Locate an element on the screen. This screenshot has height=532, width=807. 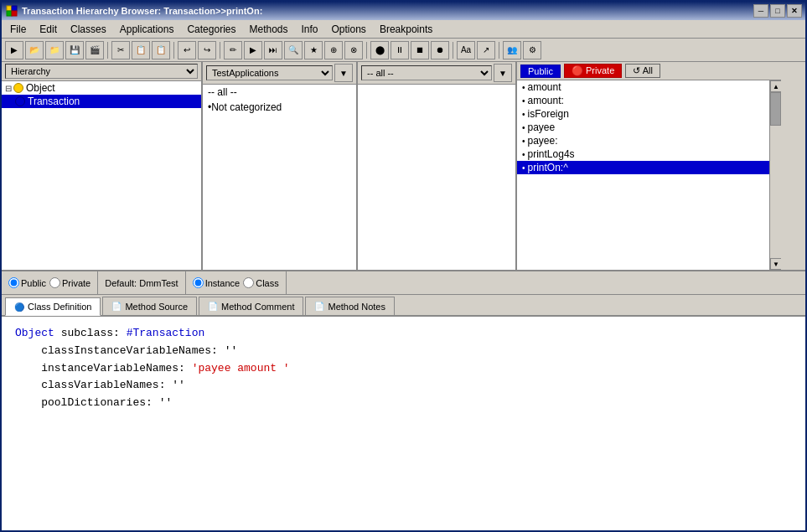
tab-method-notes-label: Method Notes is located at coordinates (356, 307).